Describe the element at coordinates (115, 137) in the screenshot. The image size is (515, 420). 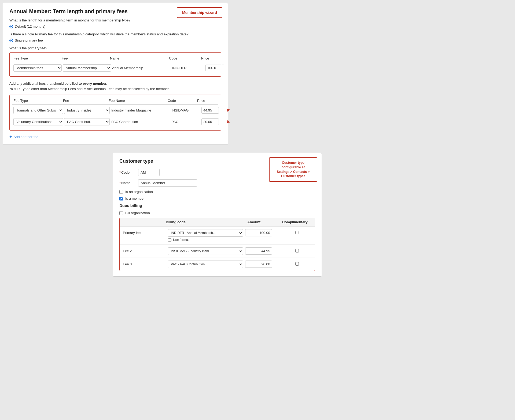
I see `add-another-fee-link: + Add another fee` at that location.